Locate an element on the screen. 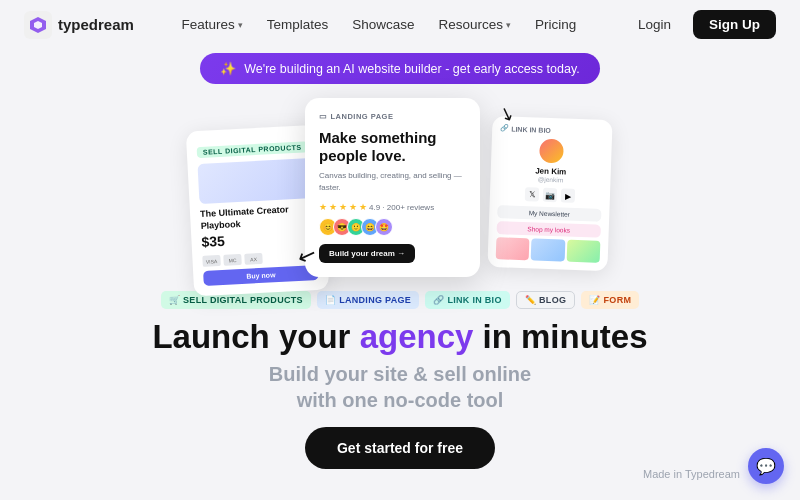 This screenshot has height=500, width=800. amex-icon: AX is located at coordinates (254, 259).